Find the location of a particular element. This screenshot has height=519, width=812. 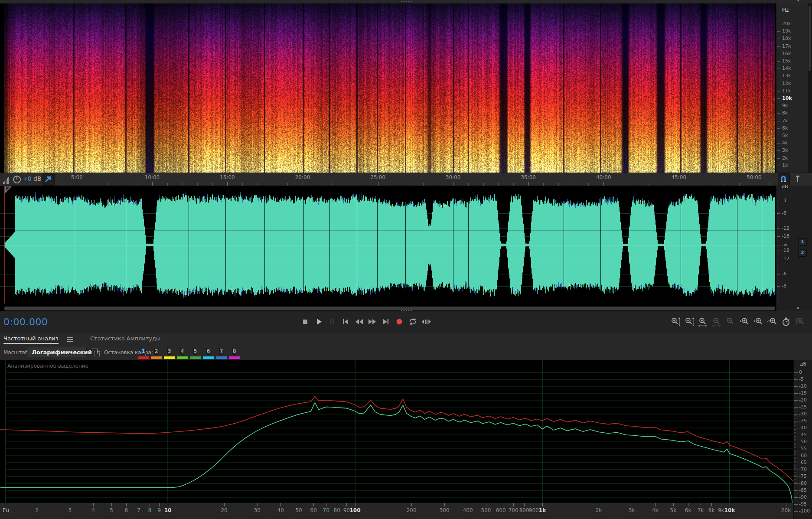

frequency-tick-label: 17k is located at coordinates (786, 46).